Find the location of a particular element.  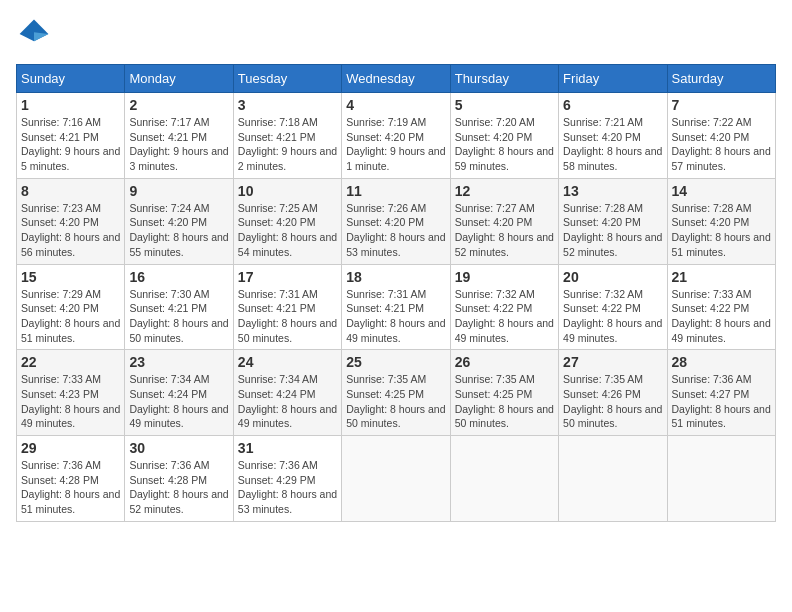

day-number: 27 is located at coordinates (612, 362).